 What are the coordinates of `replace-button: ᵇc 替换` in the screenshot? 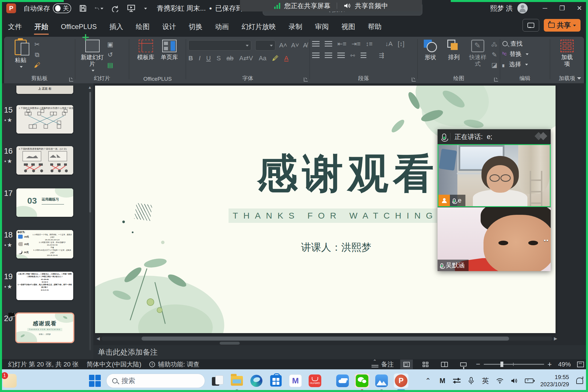 It's located at (516, 54).